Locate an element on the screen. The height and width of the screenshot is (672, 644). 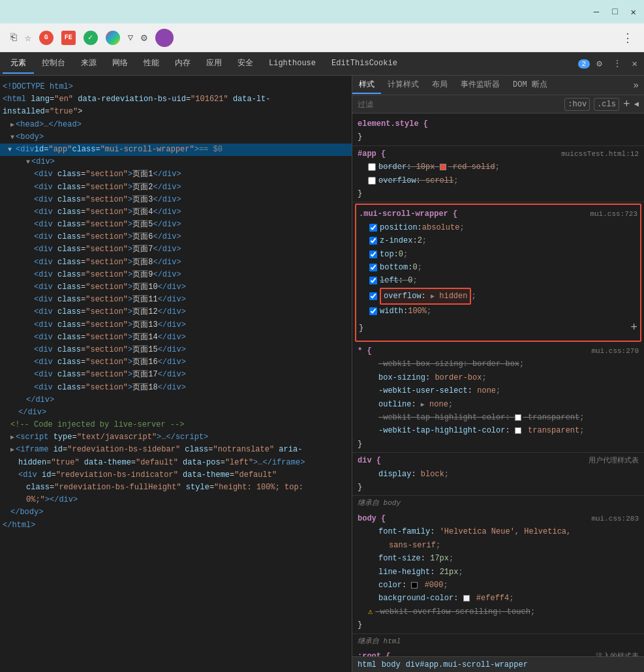
html-page4: <div class="section">页面4</div> is located at coordinates (176, 213).